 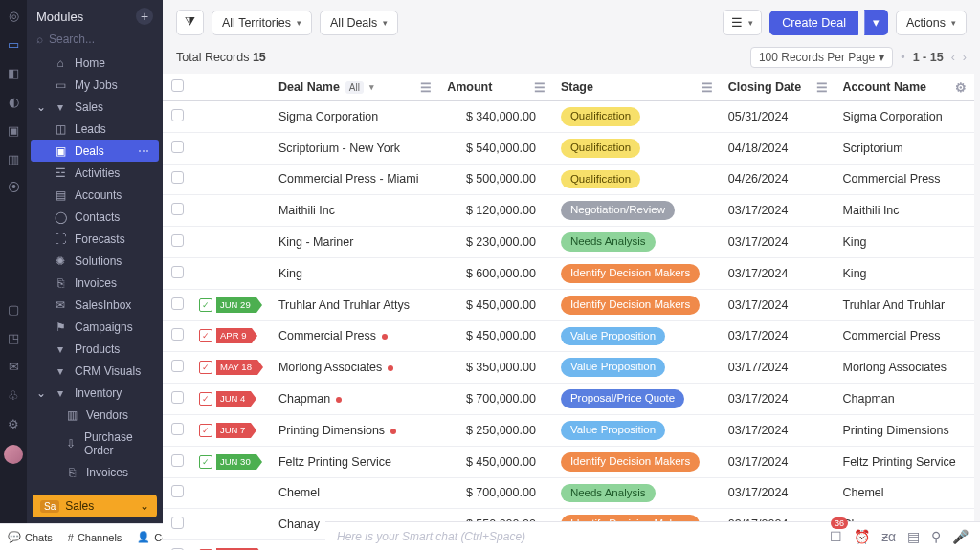 I want to click on next-page-button: ›, so click(x=965, y=57).